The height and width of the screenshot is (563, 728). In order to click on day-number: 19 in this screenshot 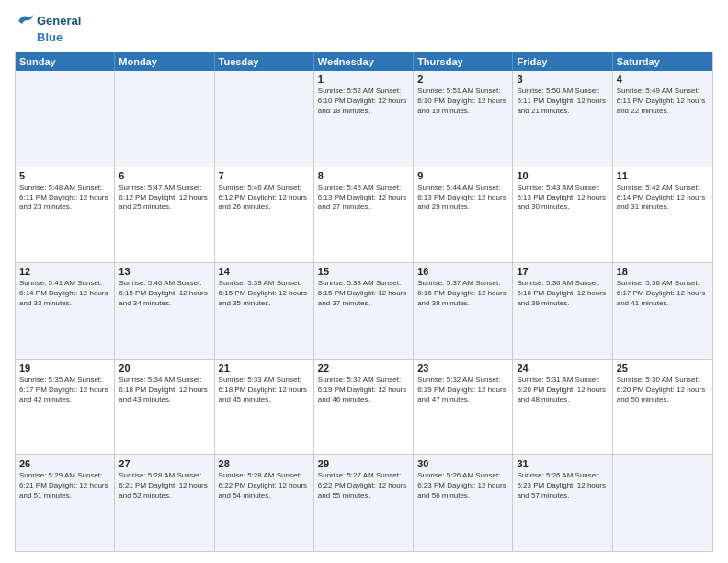, I will do `click(64, 368)`.